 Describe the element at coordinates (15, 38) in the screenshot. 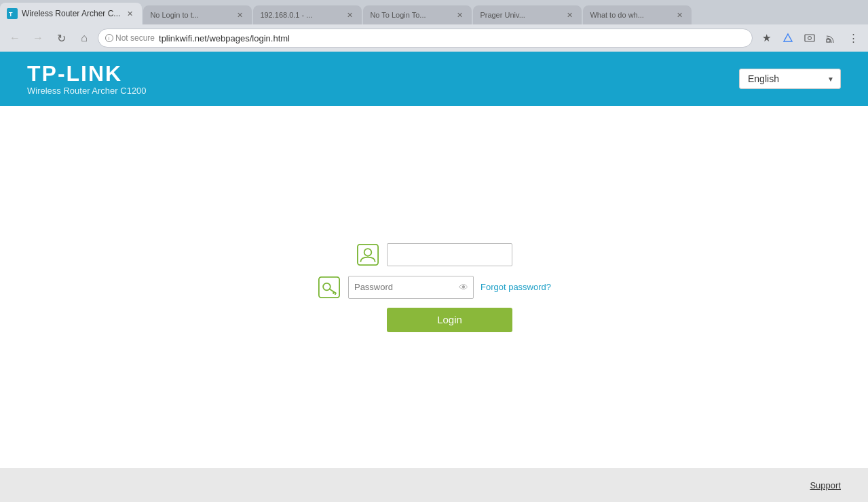

I see `back-button: ←` at that location.